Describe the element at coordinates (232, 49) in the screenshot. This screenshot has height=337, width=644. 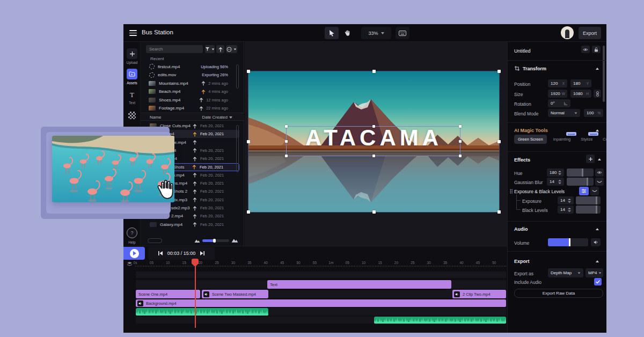
I see `more-options-button` at that location.